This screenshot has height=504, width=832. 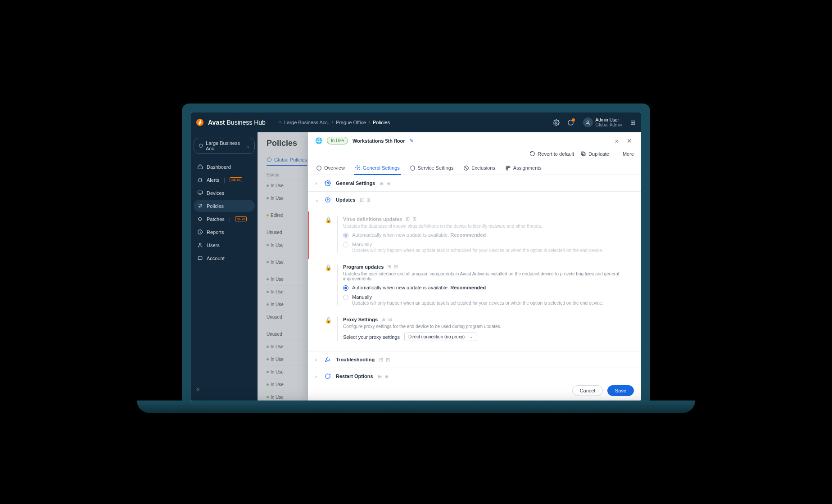 What do you see at coordinates (328, 200) in the screenshot?
I see `download-icon` at bounding box center [328, 200].